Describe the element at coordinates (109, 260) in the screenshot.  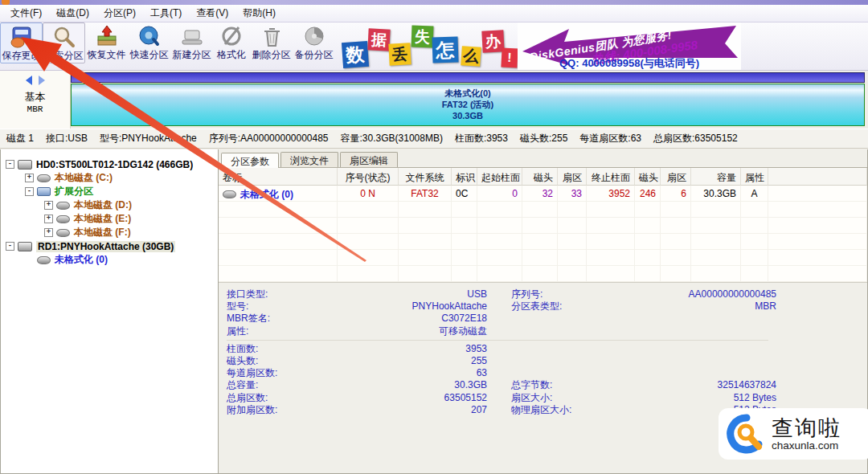
I see `tree-item-unformatted: 未格式化 (0)` at that location.